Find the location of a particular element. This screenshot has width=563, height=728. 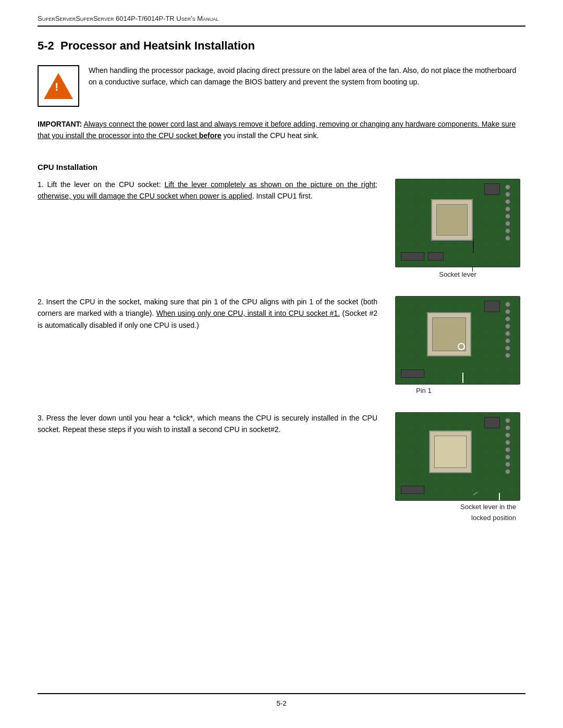

step1-caption-container: Socket lever is located at coordinates (458, 273).